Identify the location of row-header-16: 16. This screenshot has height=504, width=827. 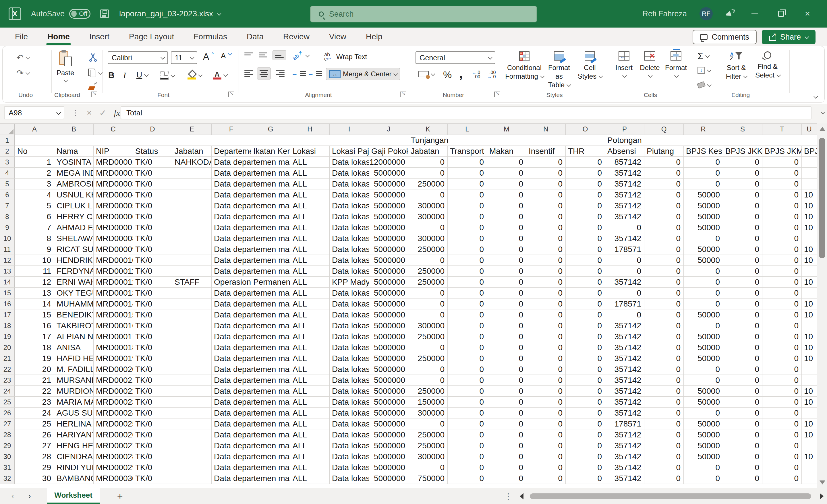
(7, 304).